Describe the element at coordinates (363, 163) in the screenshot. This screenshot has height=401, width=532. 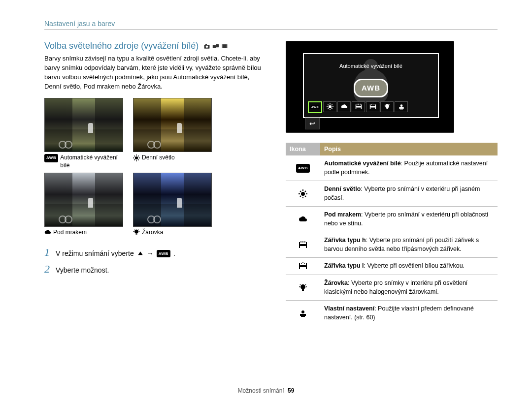
I see `row-title: Automatické vyvážení bílé` at that location.